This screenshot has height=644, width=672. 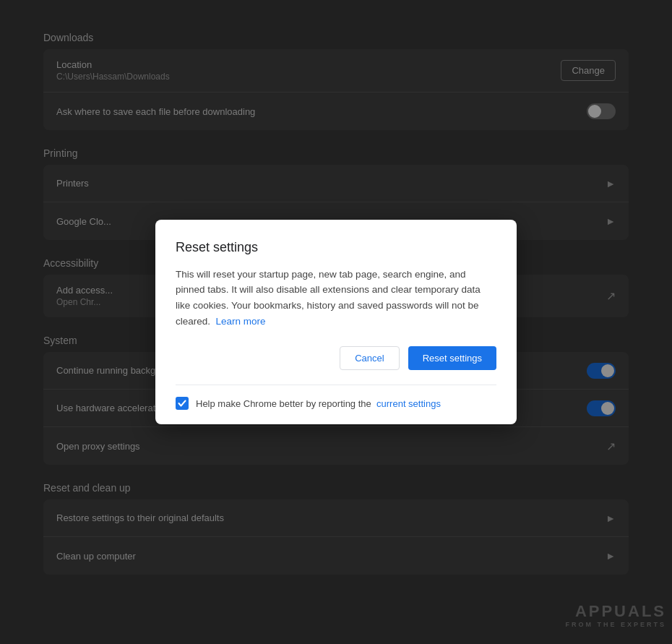 What do you see at coordinates (336, 398) in the screenshot?
I see `dialog-footer: Help make Chrome better by reporting the…` at bounding box center [336, 398].